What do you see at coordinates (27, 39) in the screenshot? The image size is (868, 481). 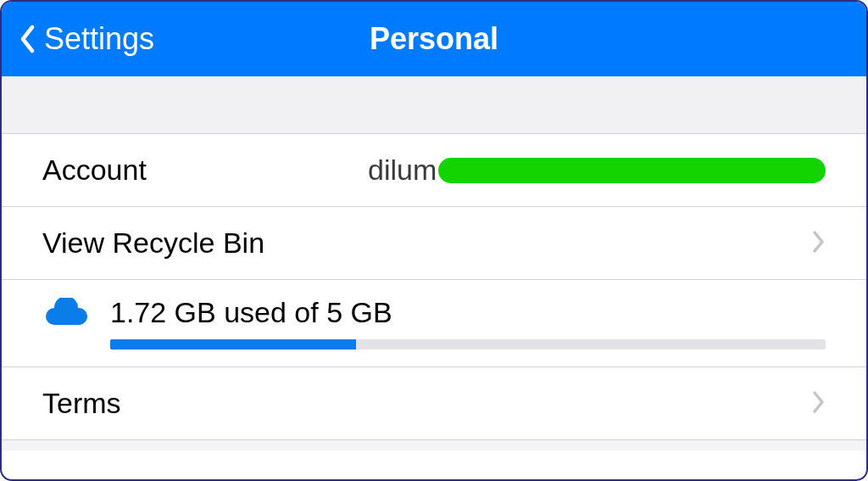 I see `chevron-left-icon` at bounding box center [27, 39].